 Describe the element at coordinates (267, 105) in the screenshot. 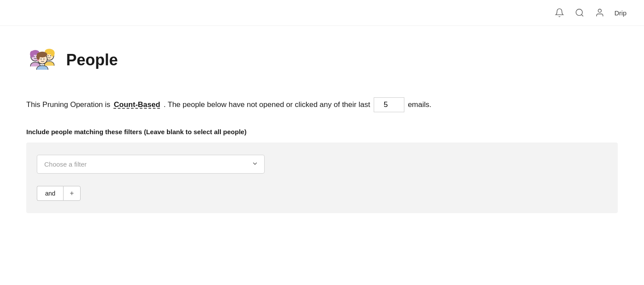

I see `description-middle: . The people below have not opened or cl…` at that location.